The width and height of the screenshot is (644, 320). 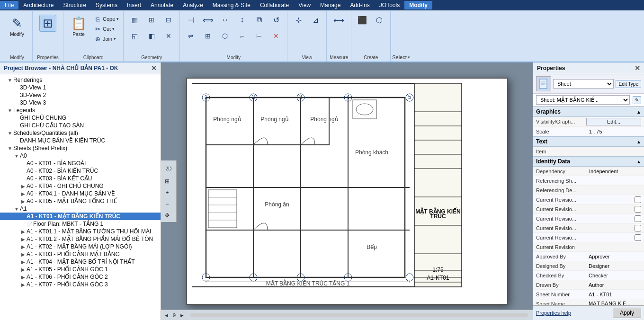 What do you see at coordinates (38, 5) in the screenshot?
I see `menu-architecture: Architecture` at bounding box center [38, 5].